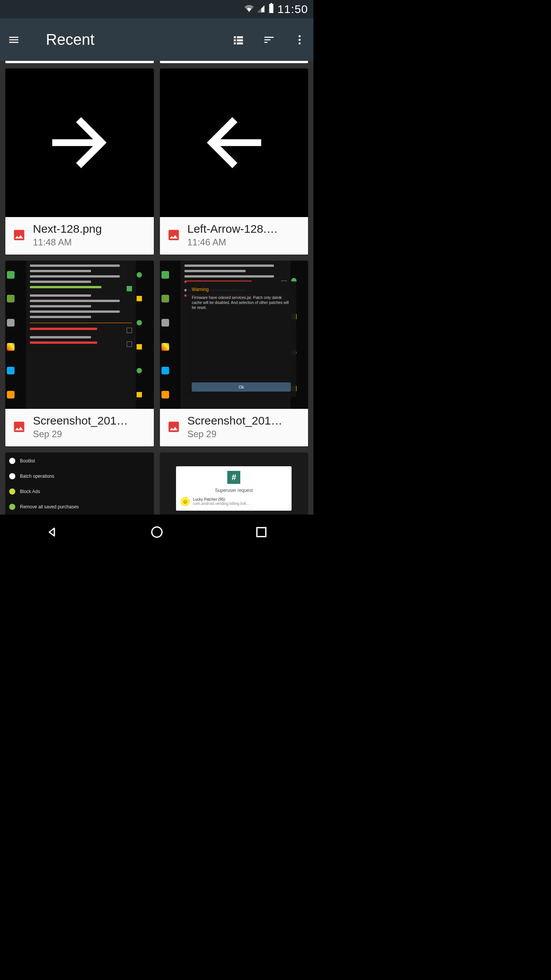 This screenshot has width=551, height=980. I want to click on nav-bar, so click(157, 533).